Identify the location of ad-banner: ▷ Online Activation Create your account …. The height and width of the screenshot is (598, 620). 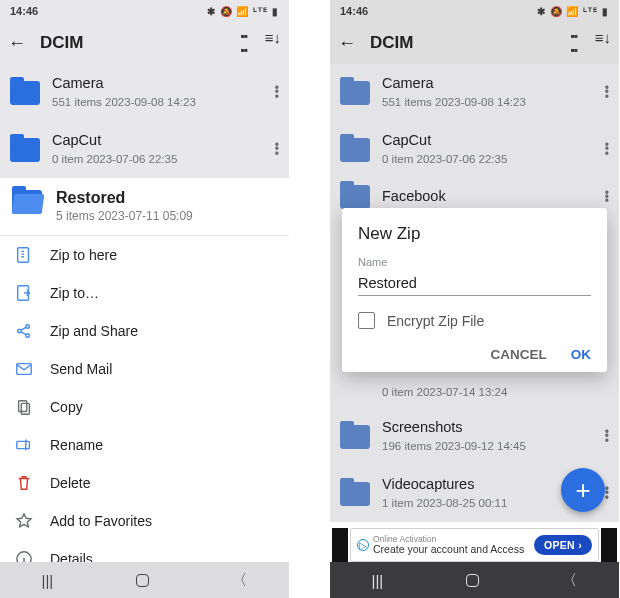
(474, 545).